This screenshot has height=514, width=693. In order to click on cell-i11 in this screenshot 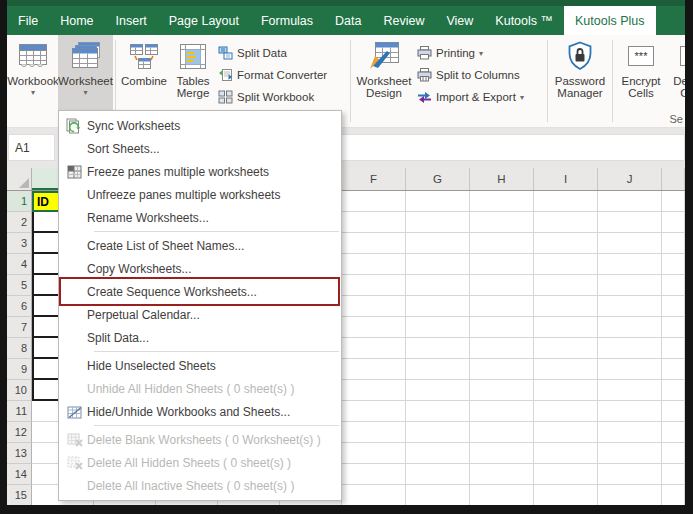, I will do `click(566, 412)`.